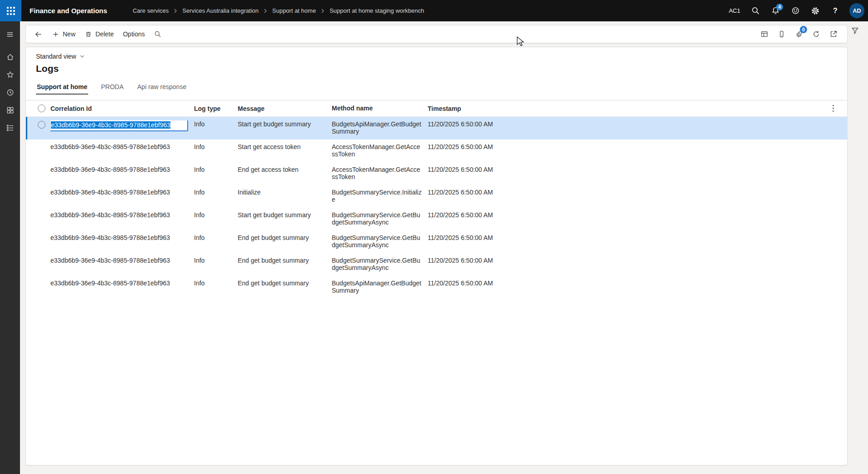 This screenshot has width=868, height=474. I want to click on back-button, so click(38, 35).